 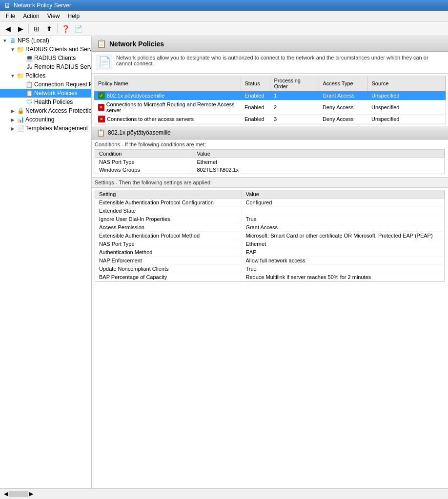 What do you see at coordinates (74, 16) in the screenshot?
I see `menu-help: Help` at bounding box center [74, 16].